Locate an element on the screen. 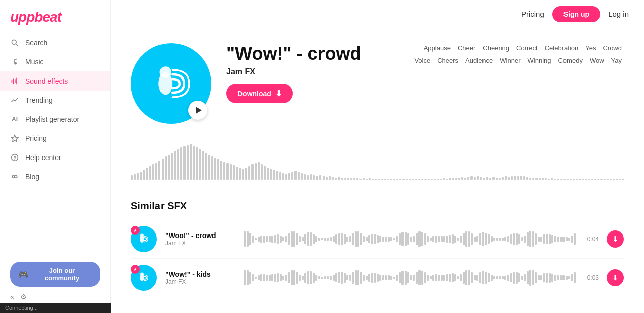 Image resolution: width=644 pixels, height=313 pixels. tag-yay: Yay is located at coordinates (617, 60).